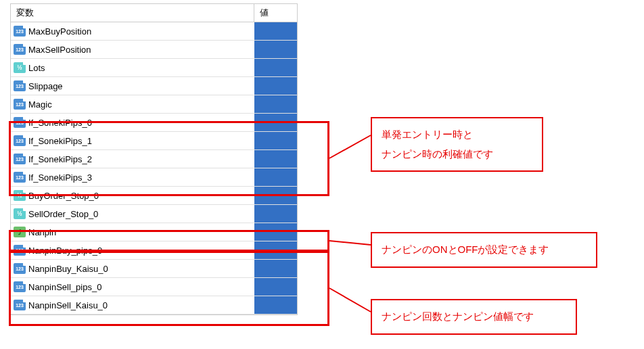 The image size is (644, 349). What do you see at coordinates (457, 145) in the screenshot?
I see `annotation-soneki: 単発エントリー時と ナンピン時の利確値です` at bounding box center [457, 145].